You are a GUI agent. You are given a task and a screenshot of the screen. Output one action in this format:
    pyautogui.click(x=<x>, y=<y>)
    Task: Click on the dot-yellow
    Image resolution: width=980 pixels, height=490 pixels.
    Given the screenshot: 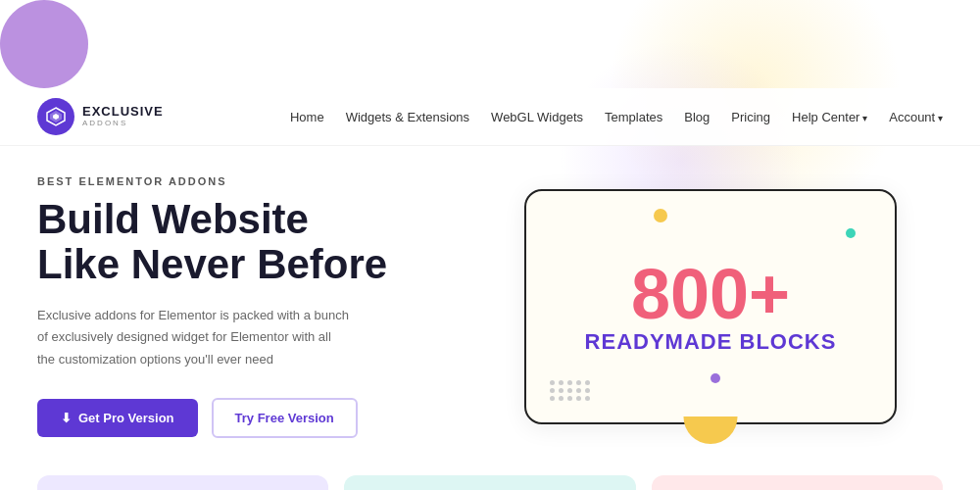 What is the action you would take?
    pyautogui.click(x=661, y=216)
    